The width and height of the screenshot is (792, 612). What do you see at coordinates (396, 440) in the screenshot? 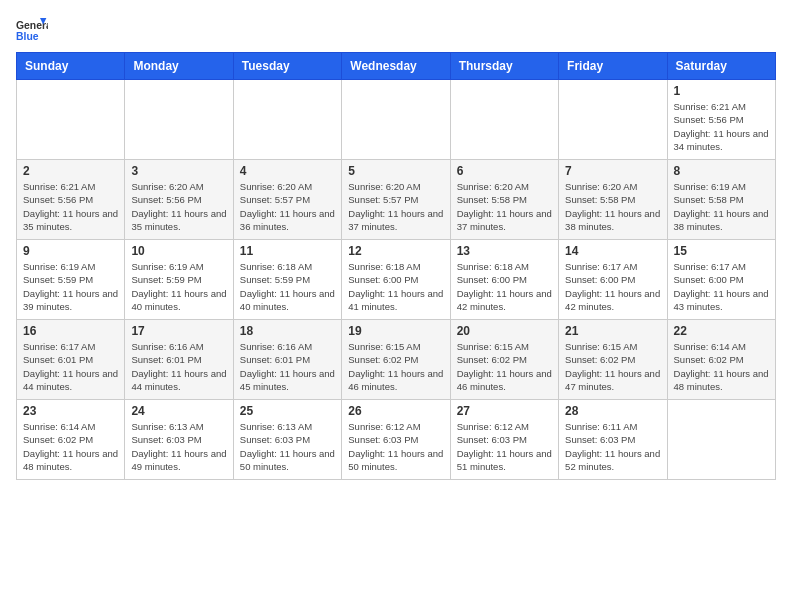
I see `week-row-5: 23Sunrise: 6:14 AM Sunset: 6:02 PM Dayli…` at bounding box center [396, 440].